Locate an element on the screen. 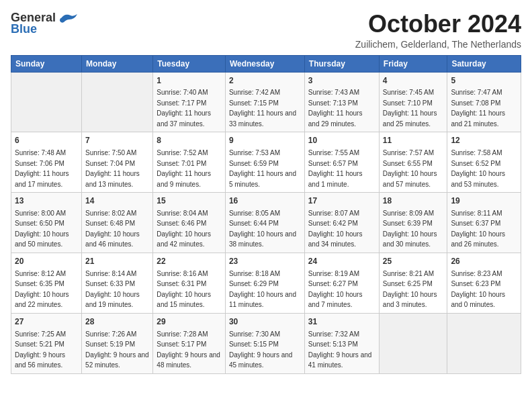  day-number: 10 is located at coordinates (342, 141).